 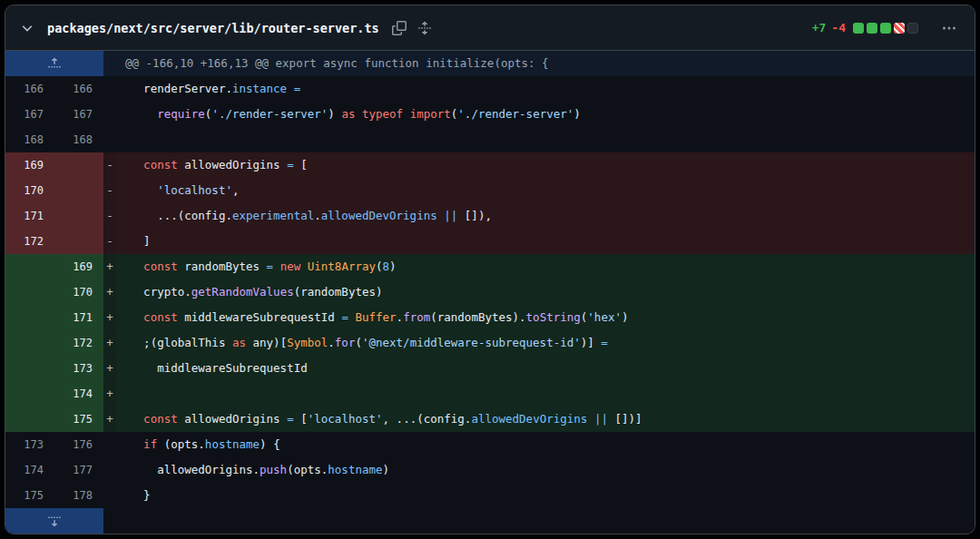 I want to click on new-line-number: 177, so click(x=79, y=470).